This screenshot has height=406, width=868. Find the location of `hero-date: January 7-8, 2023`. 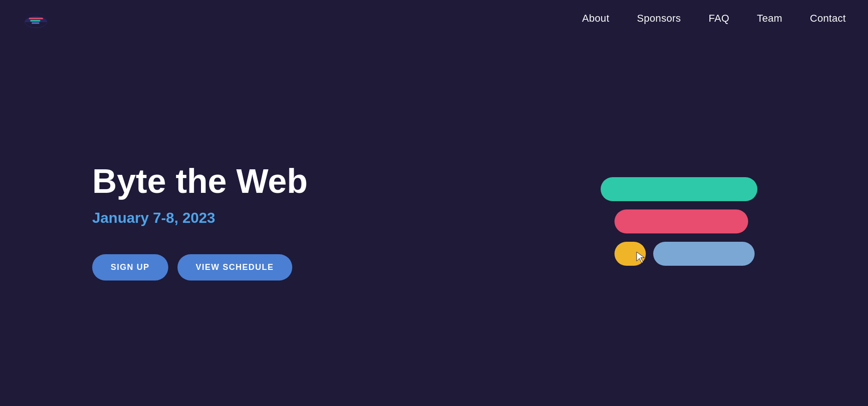

hero-date: January 7-8, 2023 is located at coordinates (200, 218).